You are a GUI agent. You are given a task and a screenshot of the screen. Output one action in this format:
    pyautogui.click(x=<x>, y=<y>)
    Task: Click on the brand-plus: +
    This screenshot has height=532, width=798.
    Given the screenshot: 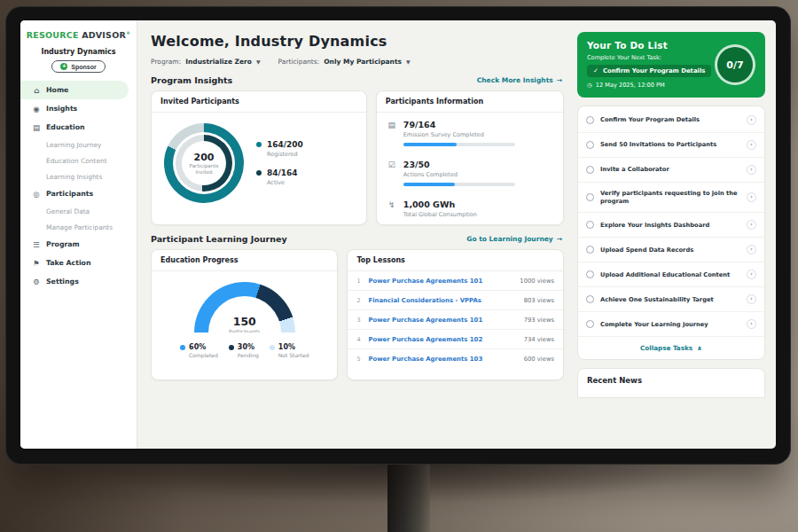 What is the action you would take?
    pyautogui.click(x=128, y=32)
    